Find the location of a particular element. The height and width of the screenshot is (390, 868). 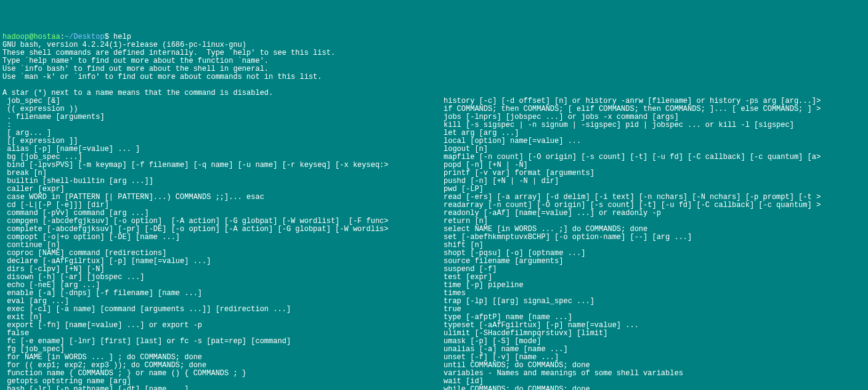

prompt-line-1: hadoop@hostaa:~/Desktop$ help is located at coordinates (67, 37).